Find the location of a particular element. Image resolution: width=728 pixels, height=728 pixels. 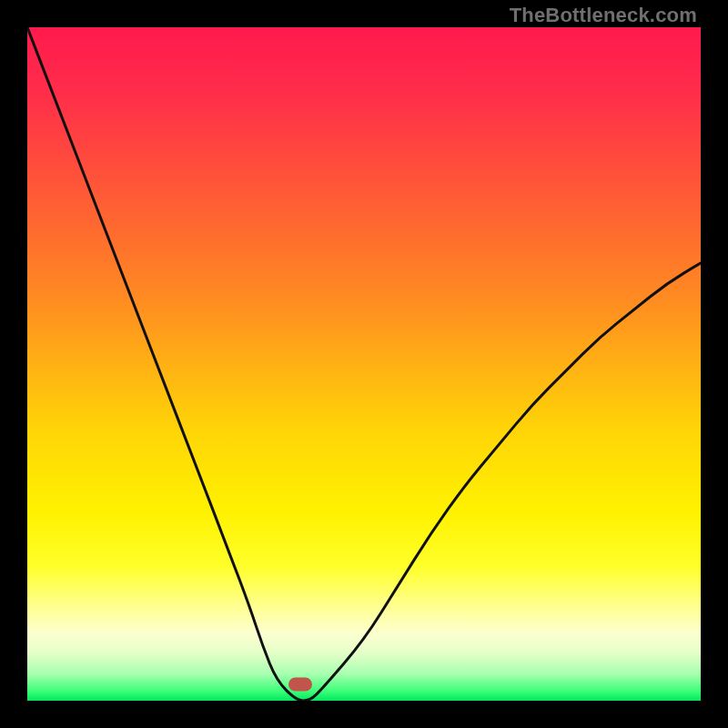

watermark-text: TheBottleneck.com is located at coordinates (603, 15).